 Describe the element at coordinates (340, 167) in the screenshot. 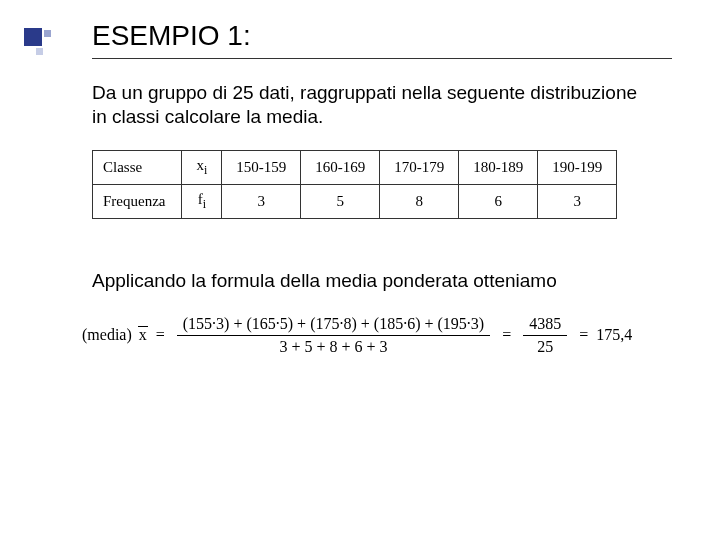

I see `table-cell: 160-169` at that location.